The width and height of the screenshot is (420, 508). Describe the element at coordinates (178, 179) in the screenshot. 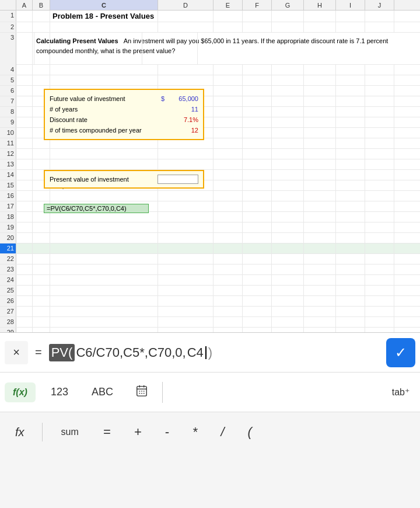

I see `output-value-cell` at that location.